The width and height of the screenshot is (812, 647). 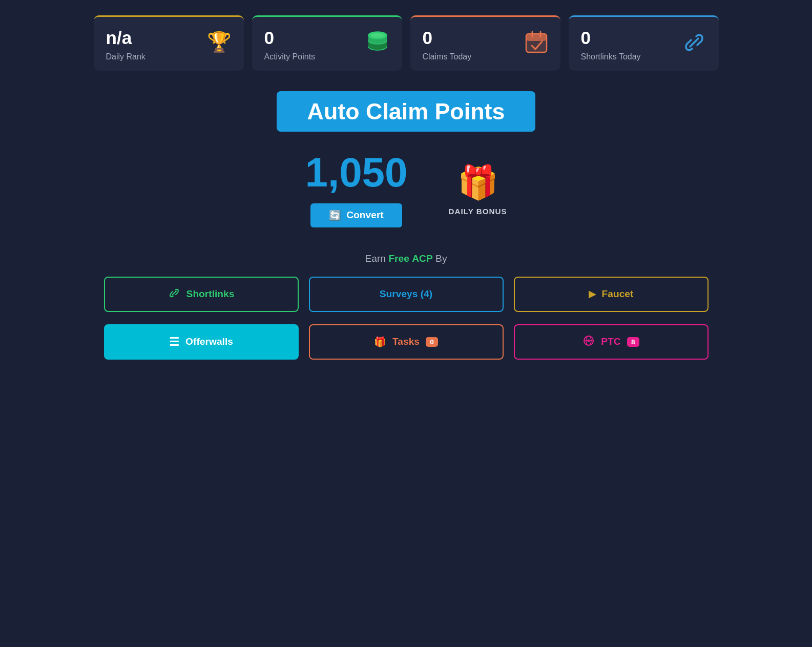 I want to click on ptc-label: PTC, so click(x=611, y=342).